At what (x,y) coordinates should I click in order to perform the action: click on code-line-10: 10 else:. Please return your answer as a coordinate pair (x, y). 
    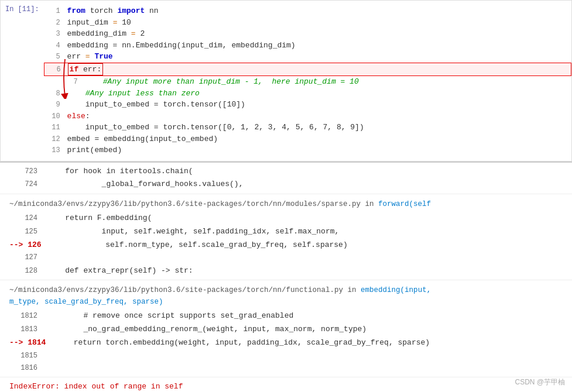
    Looking at the image, I should click on (308, 116).